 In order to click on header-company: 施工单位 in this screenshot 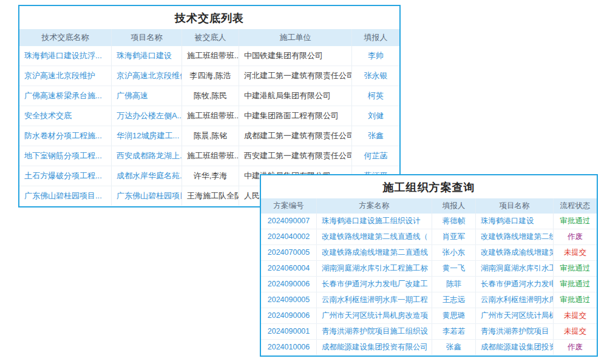, I will do `click(296, 38)`.